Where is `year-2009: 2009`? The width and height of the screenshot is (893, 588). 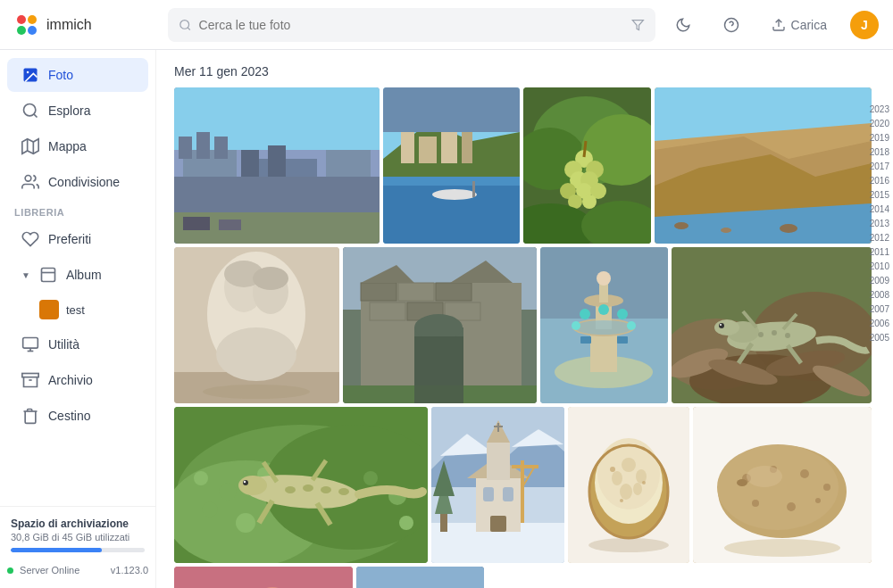
year-2009: 2009 is located at coordinates (880, 281).